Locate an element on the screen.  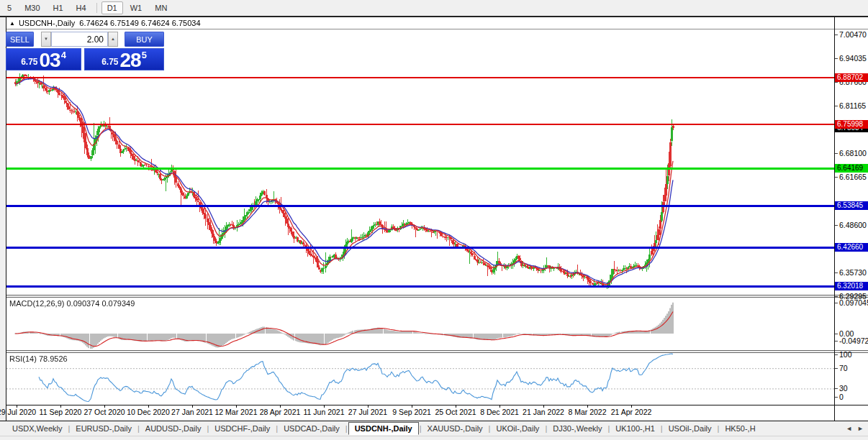
price-axis-label: 6.48600 is located at coordinates (853, 226).